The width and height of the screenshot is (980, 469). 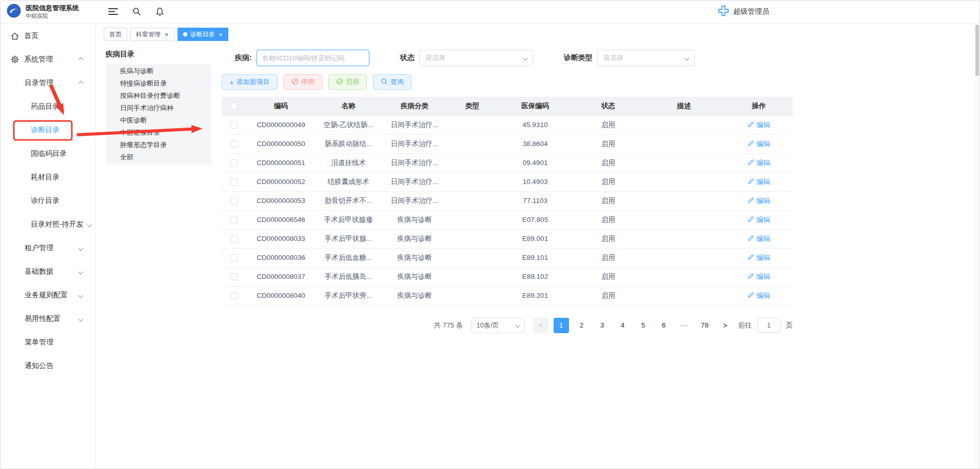 What do you see at coordinates (47, 295) in the screenshot?
I see `sidebar-item-business-rules: 业务规则配置` at bounding box center [47, 295].